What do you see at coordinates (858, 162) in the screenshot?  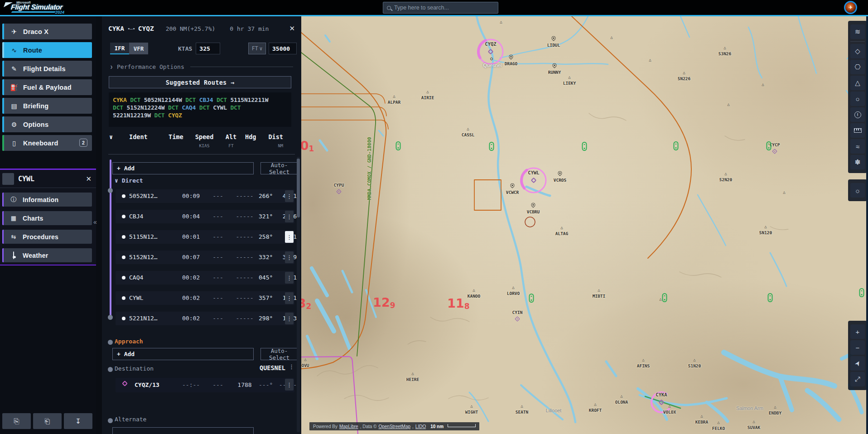 I see `weather-layer-button: ✽` at bounding box center [858, 162].